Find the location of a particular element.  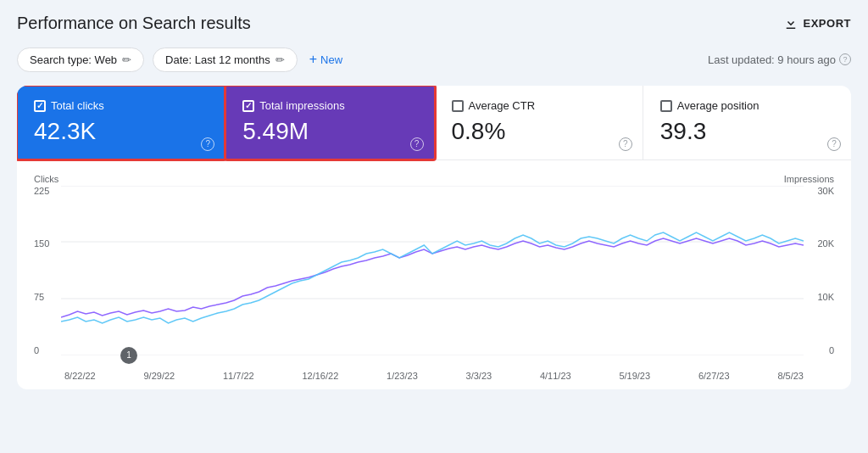

y-left-225: 225 is located at coordinates (46, 191).